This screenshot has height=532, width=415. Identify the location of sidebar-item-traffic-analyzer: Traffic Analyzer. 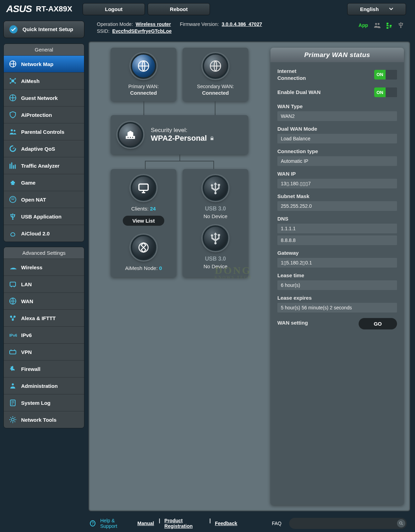
(44, 165).